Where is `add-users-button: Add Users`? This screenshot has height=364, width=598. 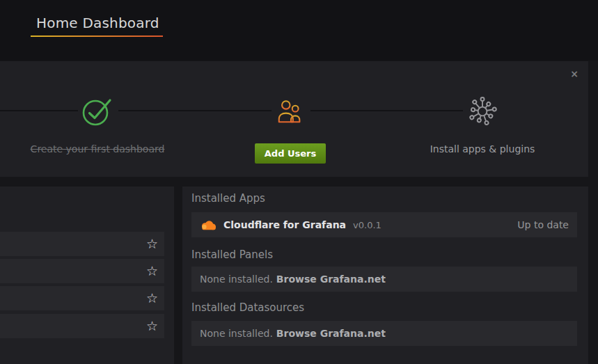
add-users-button: Add Users is located at coordinates (290, 153).